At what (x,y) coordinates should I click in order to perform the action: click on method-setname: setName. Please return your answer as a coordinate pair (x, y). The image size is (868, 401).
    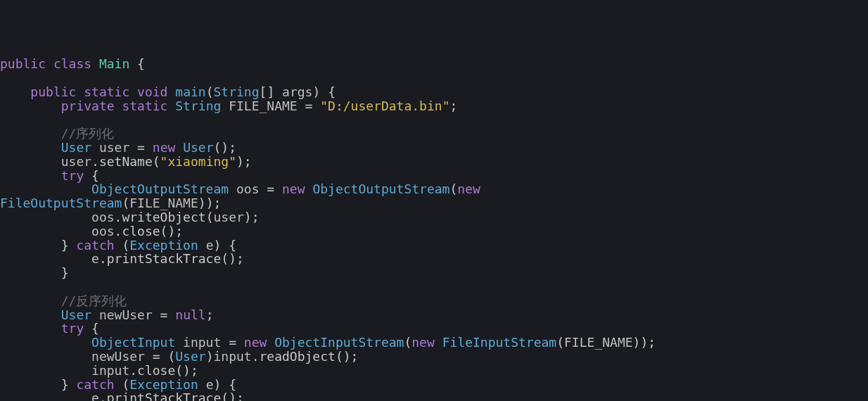
    Looking at the image, I should click on (126, 162).